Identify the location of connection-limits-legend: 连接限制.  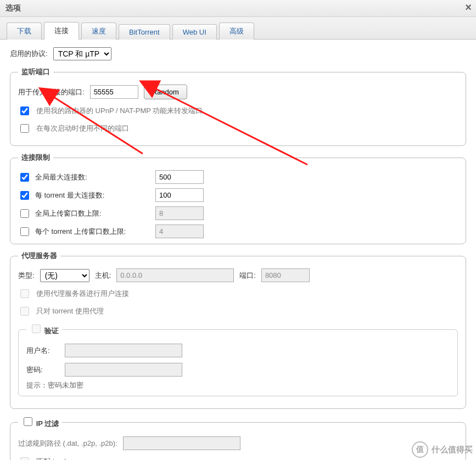
(36, 158).